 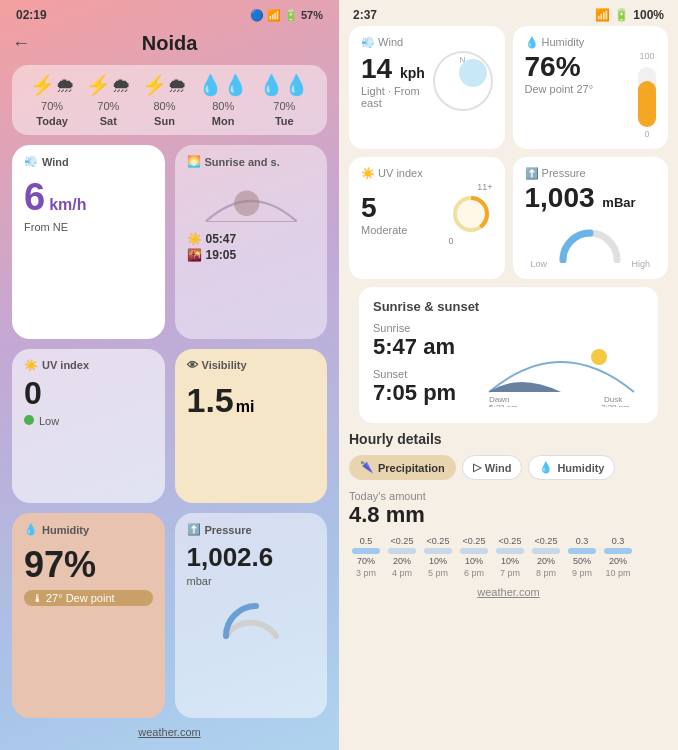 I want to click on dew-icon: 🌡, so click(x=38, y=598).